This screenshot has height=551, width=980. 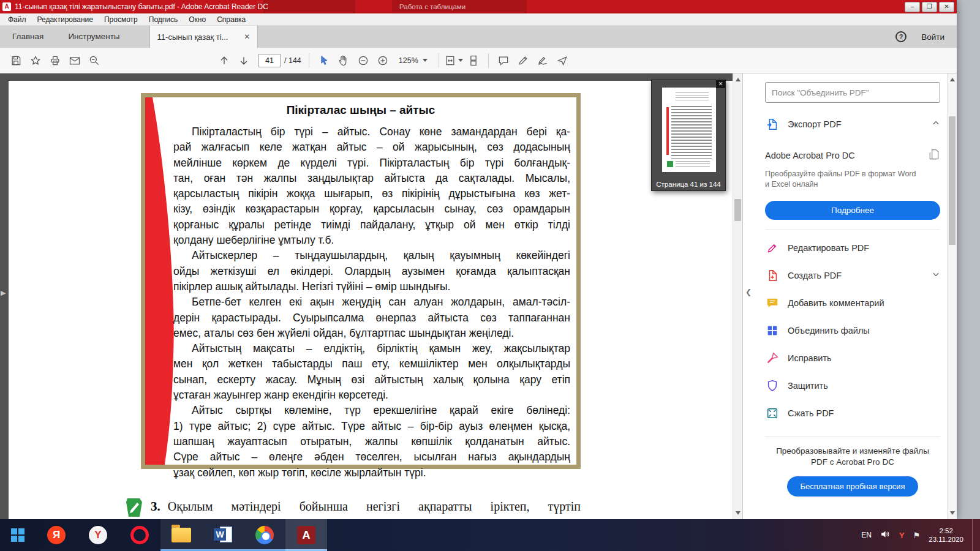 I want to click on minimize-button: –, so click(x=913, y=7).